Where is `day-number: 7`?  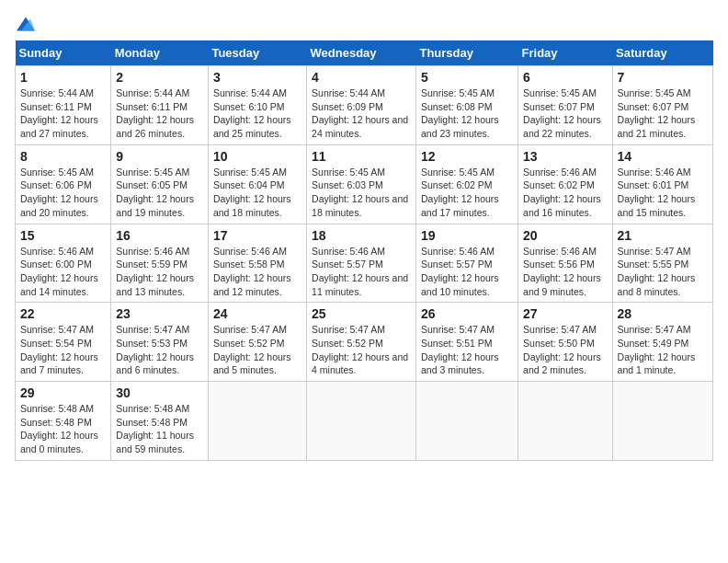 day-number: 7 is located at coordinates (663, 77).